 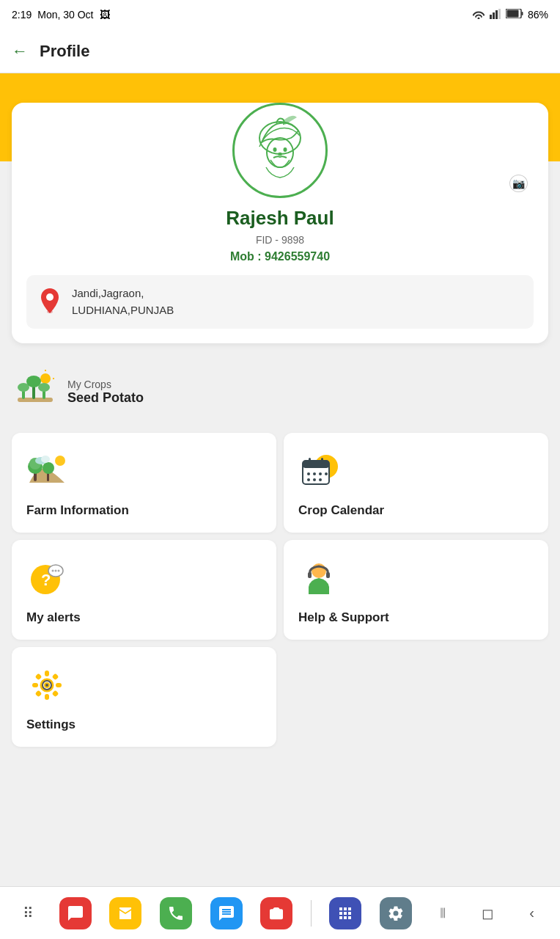 I want to click on signal-icon, so click(x=495, y=15).